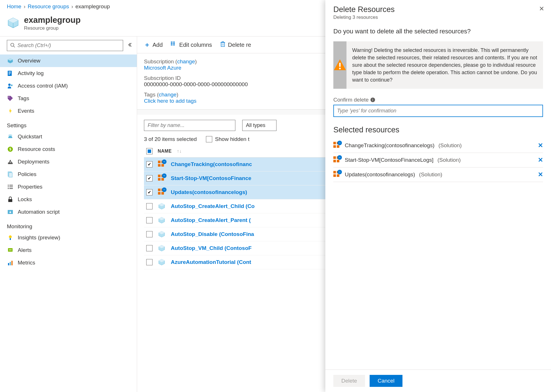 The width and height of the screenshot is (551, 392). Describe the element at coordinates (43, 86) in the screenshot. I see `sidebar-item-label: Access control (IAM)` at that location.